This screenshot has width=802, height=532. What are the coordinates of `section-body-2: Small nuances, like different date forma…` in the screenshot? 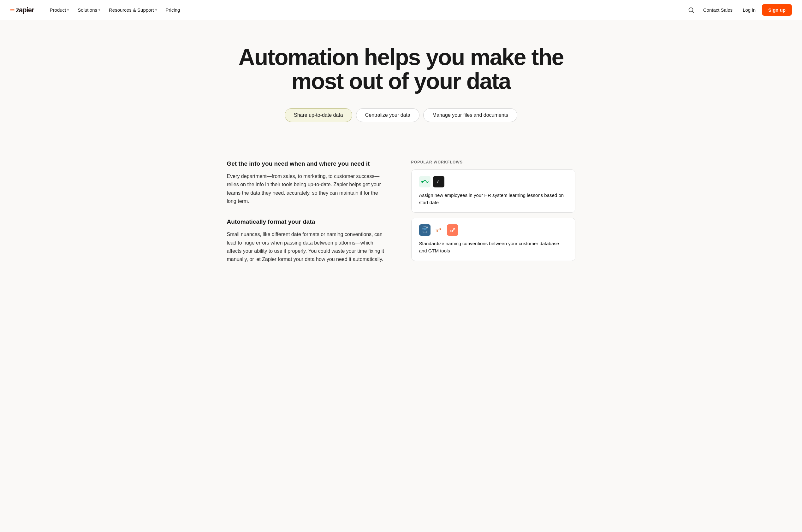 It's located at (306, 247).